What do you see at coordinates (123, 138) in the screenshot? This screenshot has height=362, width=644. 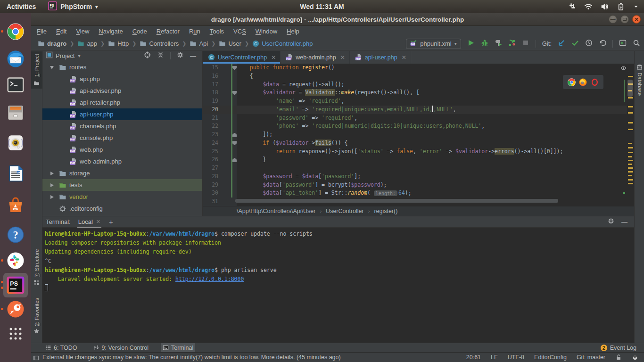 I see `tree-item-console-php: PHPconsole.php` at bounding box center [123, 138].